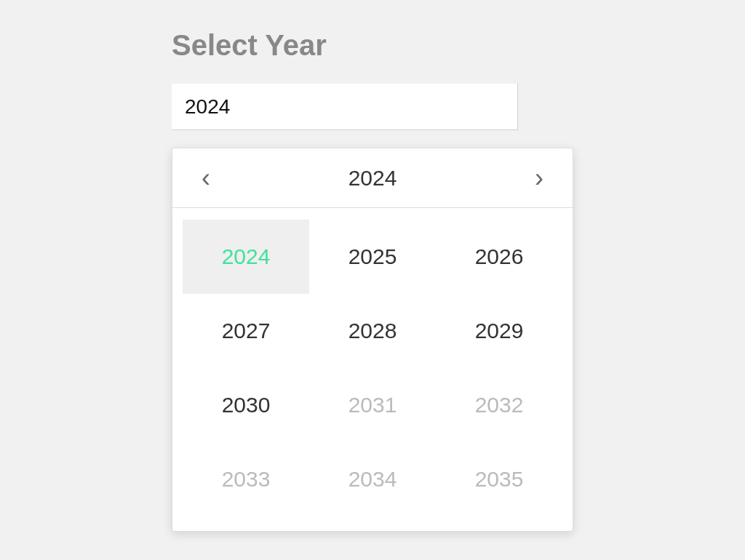  I want to click on year-cell-2028: 2028, so click(372, 331).